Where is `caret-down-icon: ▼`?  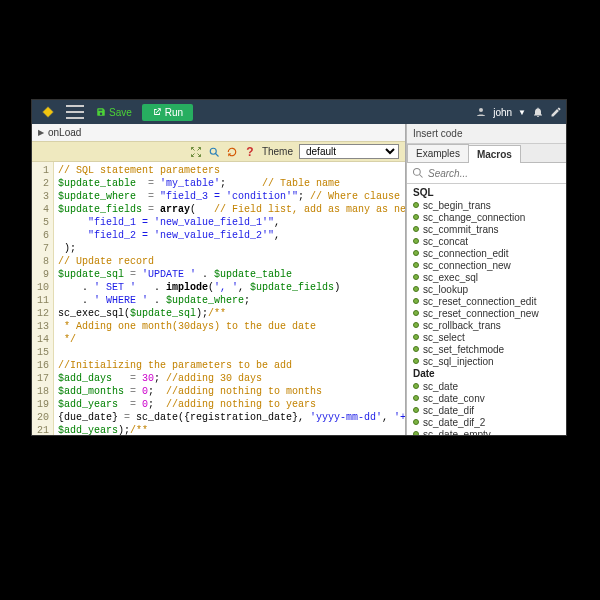
caret-down-icon: ▼ is located at coordinates (522, 112).